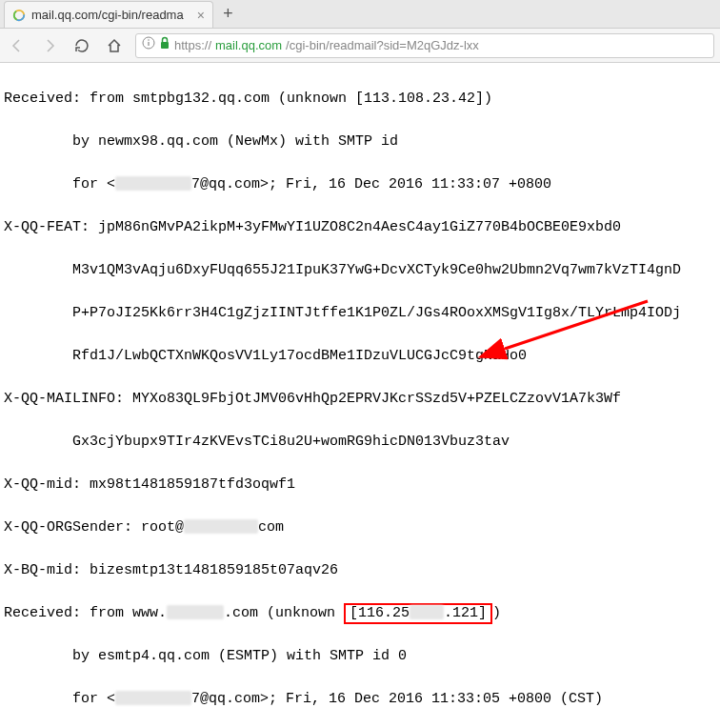 This screenshot has height=728, width=720. Describe the element at coordinates (165, 46) in the screenshot. I see `lock-icon` at that location.